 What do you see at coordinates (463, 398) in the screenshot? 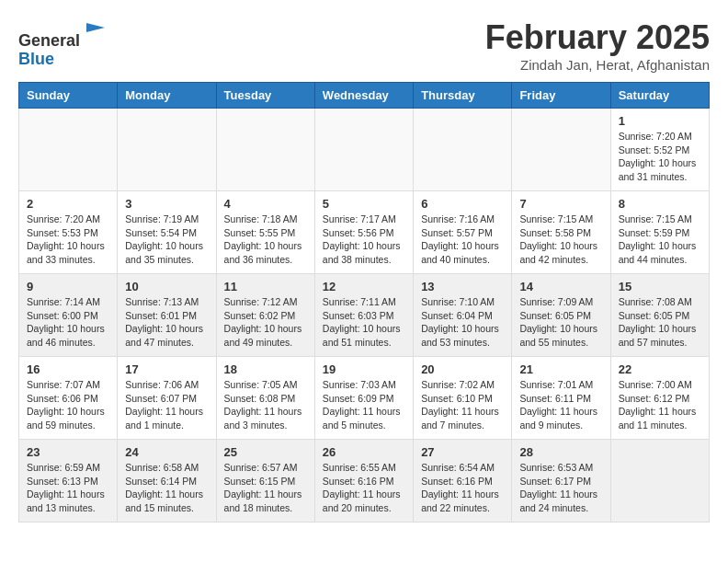
I see `calendar-day-cell: 20Sunrise: 7:02 AM Sunset: 6:10 PM Dayli…` at bounding box center [463, 398].